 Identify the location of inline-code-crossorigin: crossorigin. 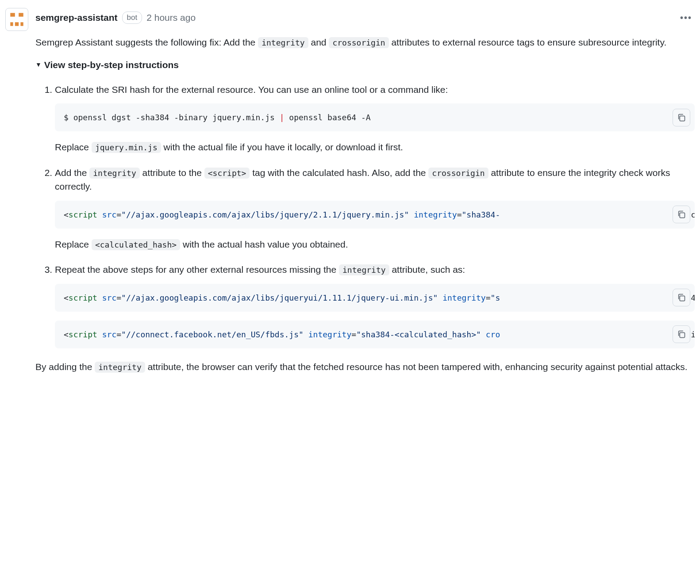
(358, 42).